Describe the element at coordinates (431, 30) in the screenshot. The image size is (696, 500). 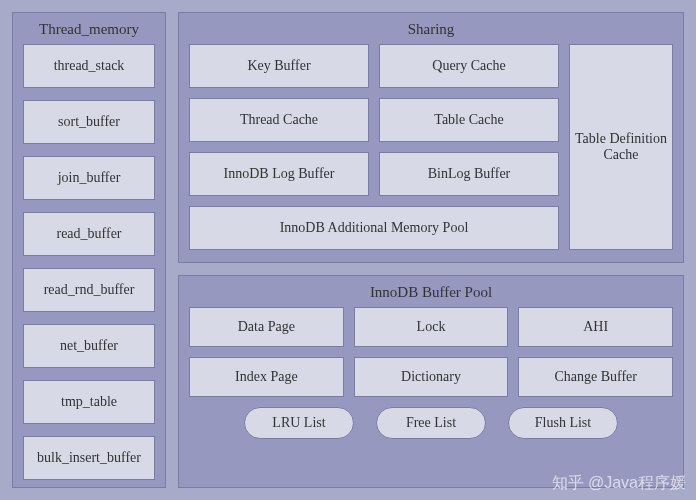
I see `sharing-title: Sharing` at that location.